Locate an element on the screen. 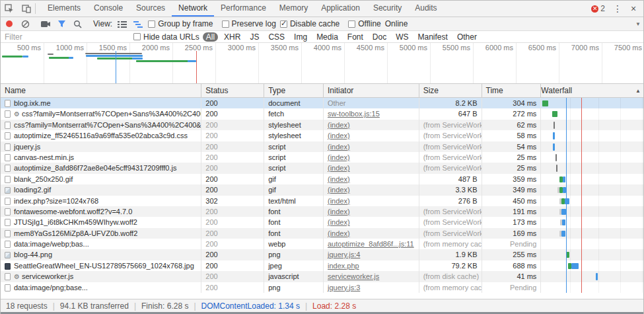  request-row: ⚙serviceworker.js200javascriptservicewor… is located at coordinates (322, 276).